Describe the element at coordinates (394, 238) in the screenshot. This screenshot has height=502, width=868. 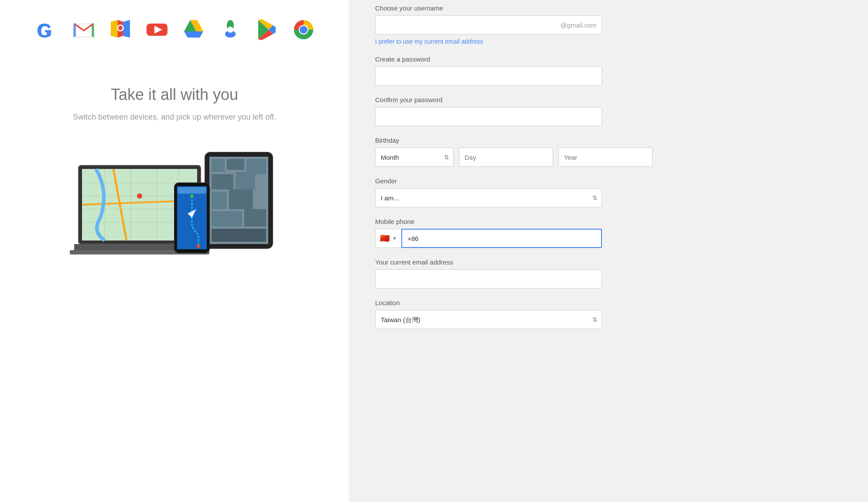
I see `country-dropdown-arrow: ▼` at that location.